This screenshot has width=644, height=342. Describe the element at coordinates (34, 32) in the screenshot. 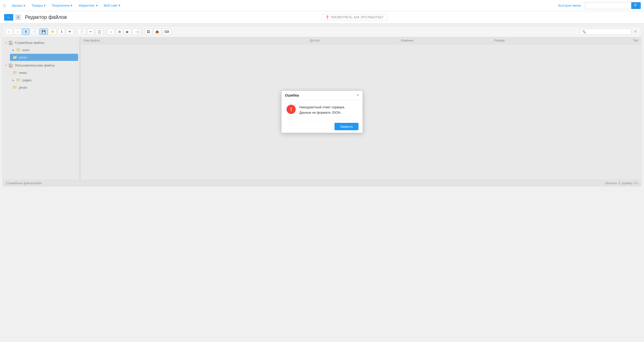

I see `tb-new-file: 📄` at that location.